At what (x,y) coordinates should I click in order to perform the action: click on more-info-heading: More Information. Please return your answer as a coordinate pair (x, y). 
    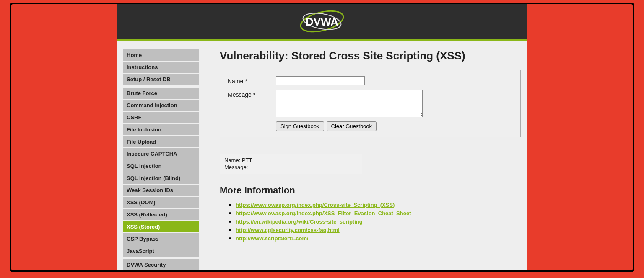
    Looking at the image, I should click on (370, 190).